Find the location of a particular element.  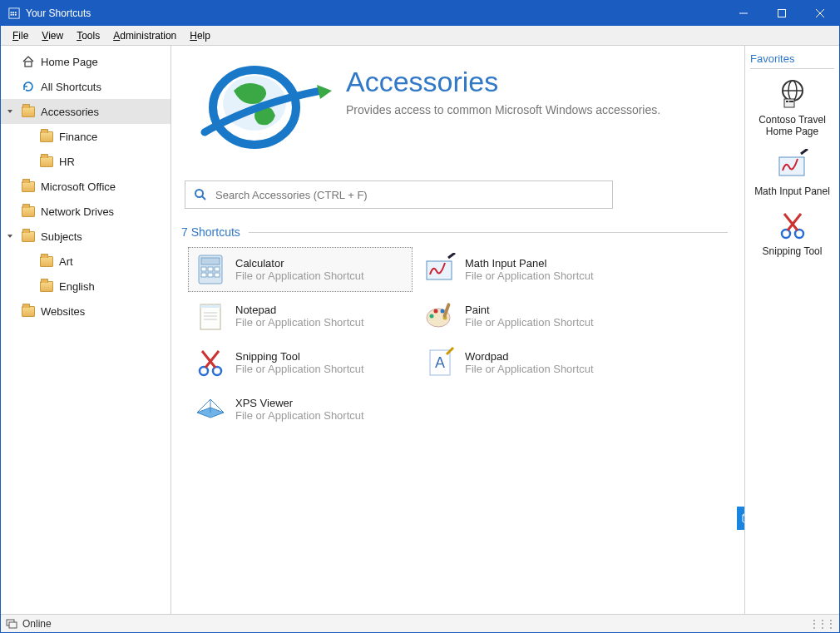

xps-icon is located at coordinates (210, 409).